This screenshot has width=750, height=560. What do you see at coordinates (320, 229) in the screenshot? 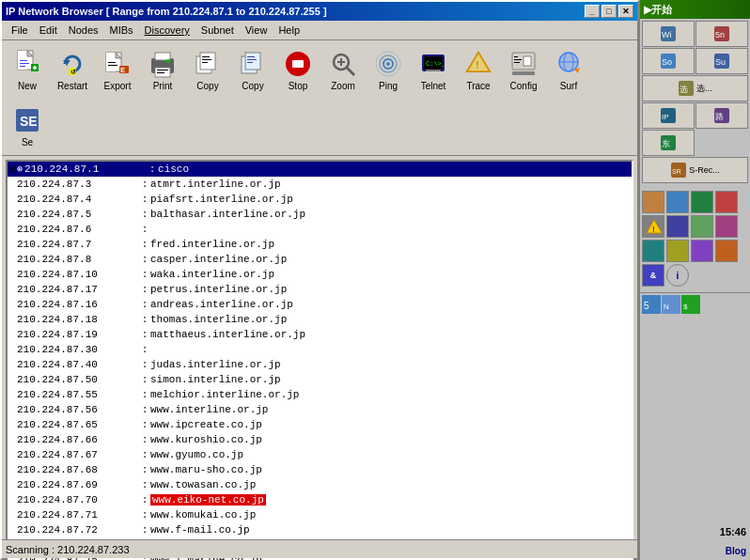
I see `list-item: 210.224.87.6 :` at bounding box center [320, 229].